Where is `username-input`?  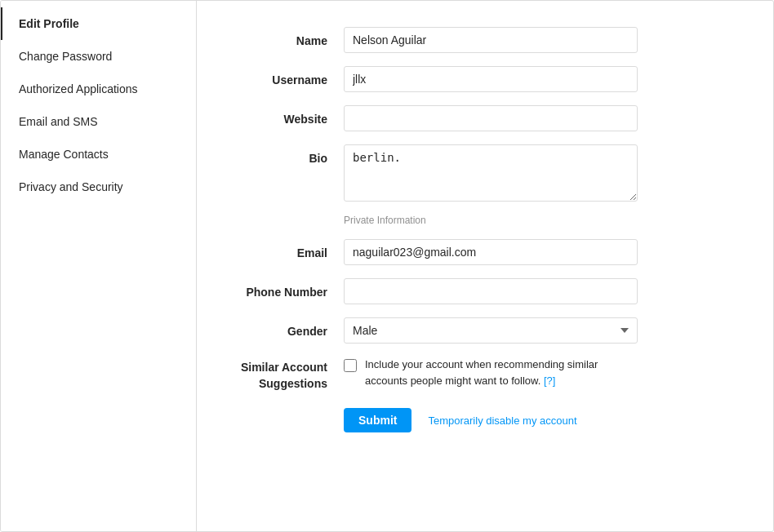
username-input is located at coordinates (491, 79).